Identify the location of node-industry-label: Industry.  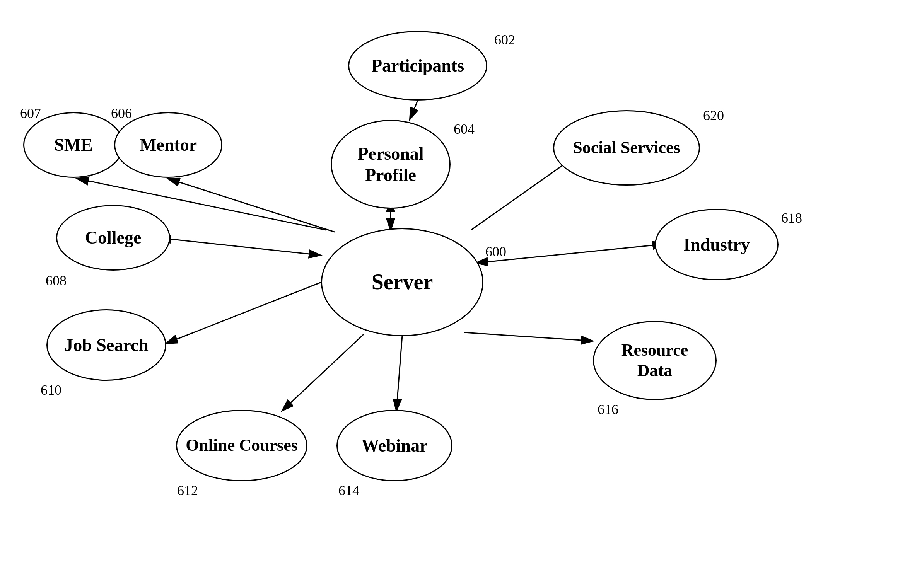
(716, 244).